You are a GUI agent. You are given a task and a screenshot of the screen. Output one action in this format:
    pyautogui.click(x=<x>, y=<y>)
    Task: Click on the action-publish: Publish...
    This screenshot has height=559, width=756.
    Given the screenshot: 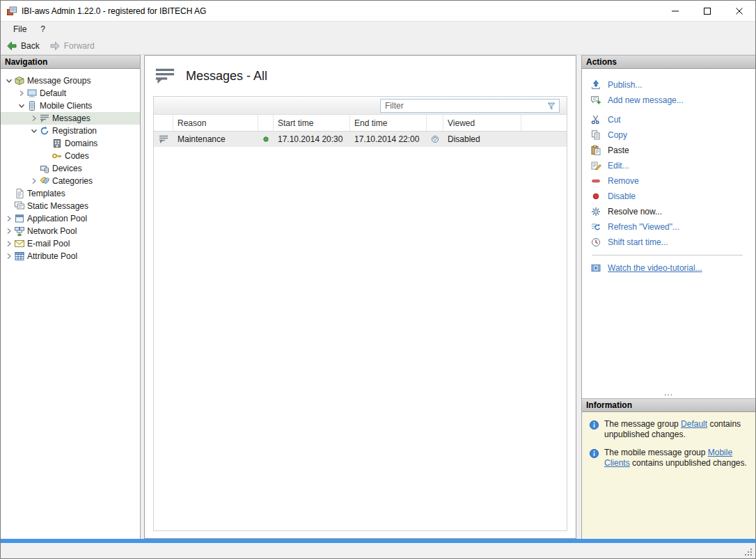 What is the action you would take?
    pyautogui.click(x=671, y=85)
    